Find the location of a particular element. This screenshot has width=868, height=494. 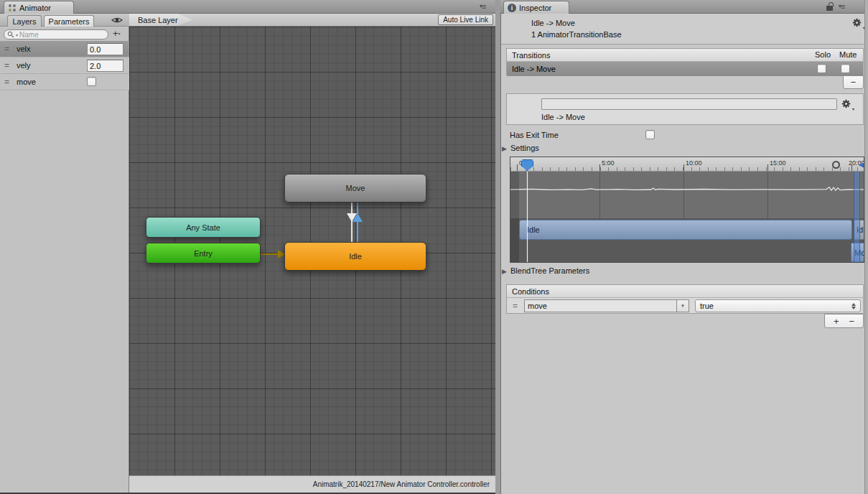

ruler-label: 5:00 is located at coordinates (608, 163).